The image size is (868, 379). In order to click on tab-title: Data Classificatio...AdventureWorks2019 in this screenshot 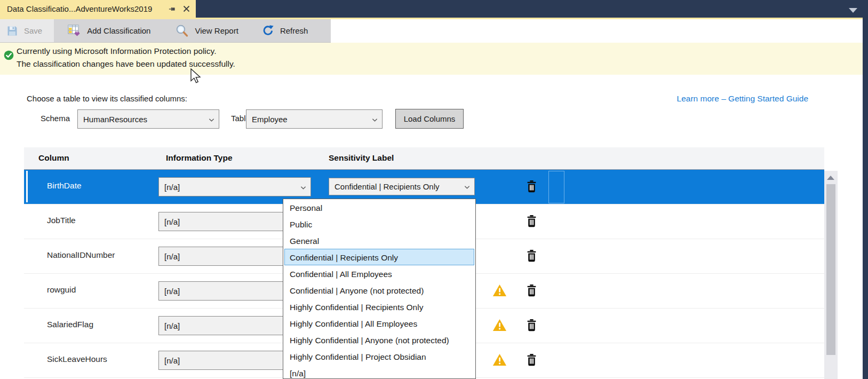, I will do `click(87, 9)`.